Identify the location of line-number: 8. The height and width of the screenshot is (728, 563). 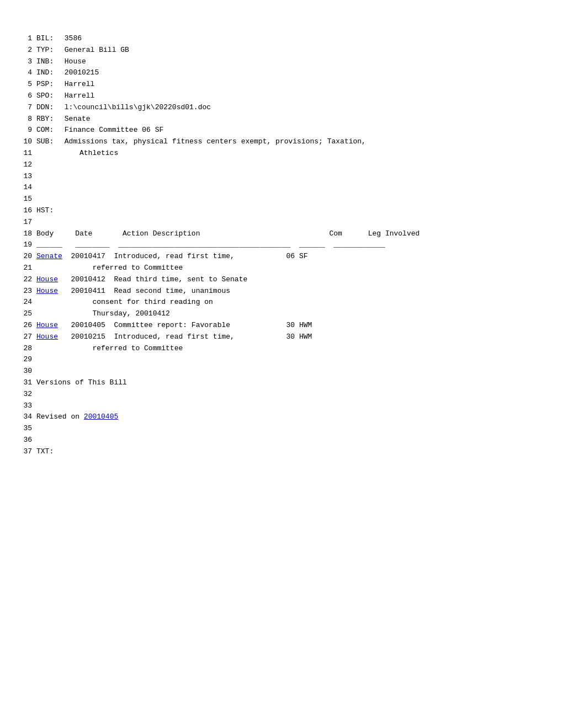
(24, 119).